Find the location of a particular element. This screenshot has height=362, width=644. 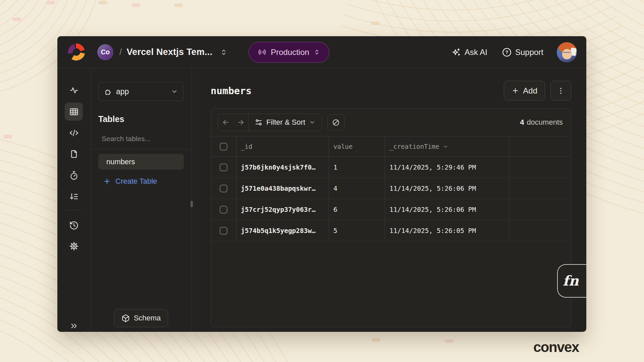

deployment-selector: Production is located at coordinates (289, 52).